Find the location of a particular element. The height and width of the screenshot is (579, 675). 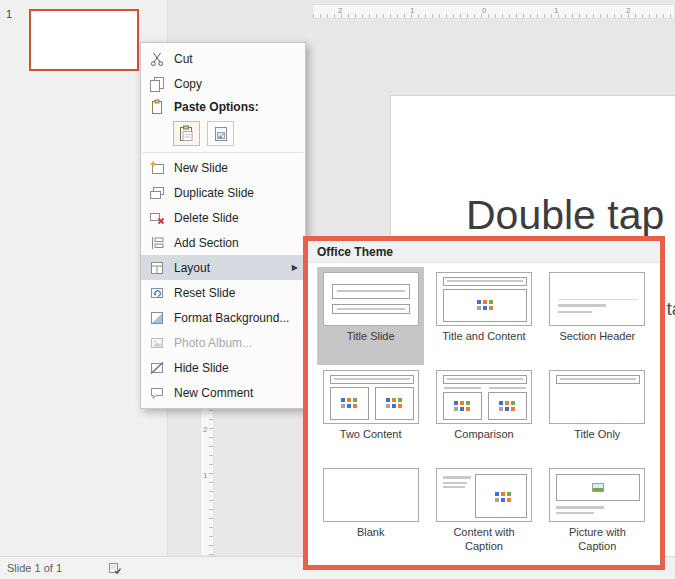

layout-thumbnail-blank is located at coordinates (371, 495).